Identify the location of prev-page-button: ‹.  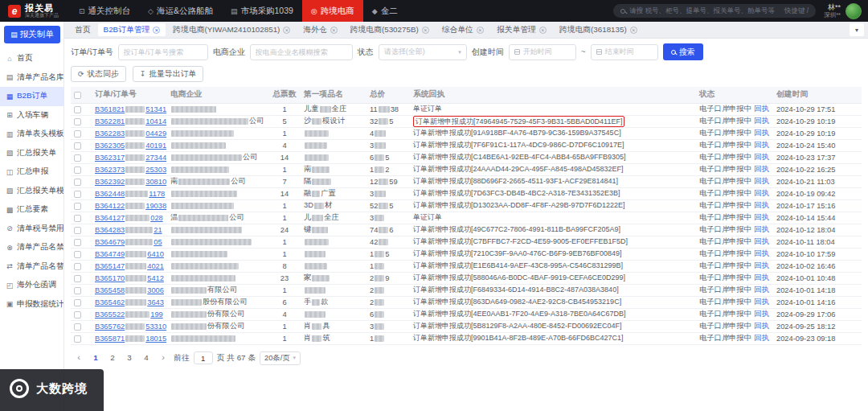
(79, 358).